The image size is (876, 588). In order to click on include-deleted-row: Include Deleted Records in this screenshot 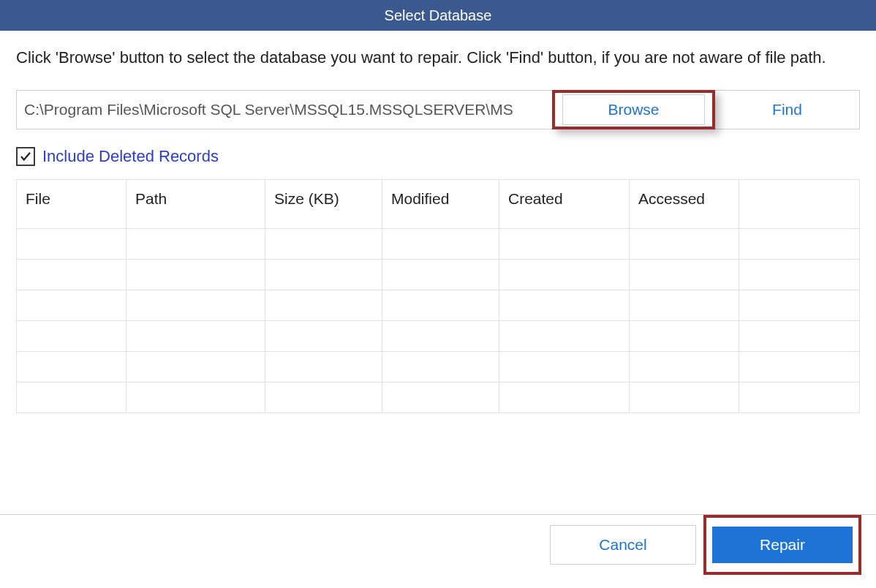, I will do `click(438, 157)`.